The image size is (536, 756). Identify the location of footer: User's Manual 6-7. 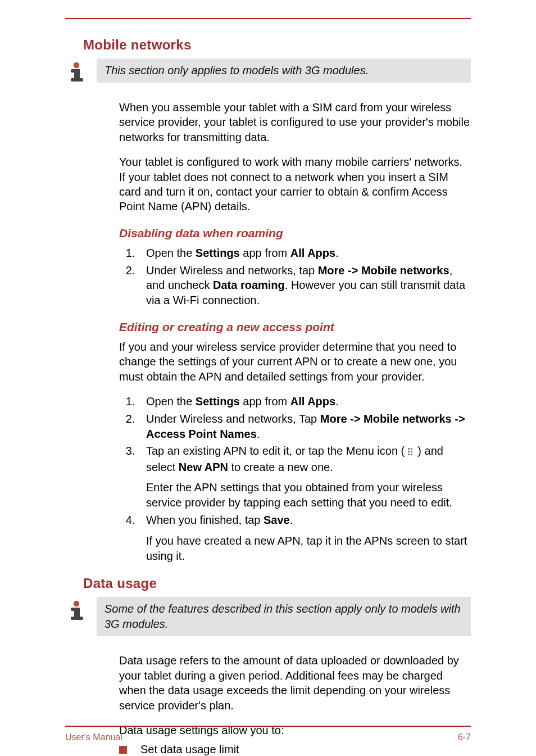
(268, 737).